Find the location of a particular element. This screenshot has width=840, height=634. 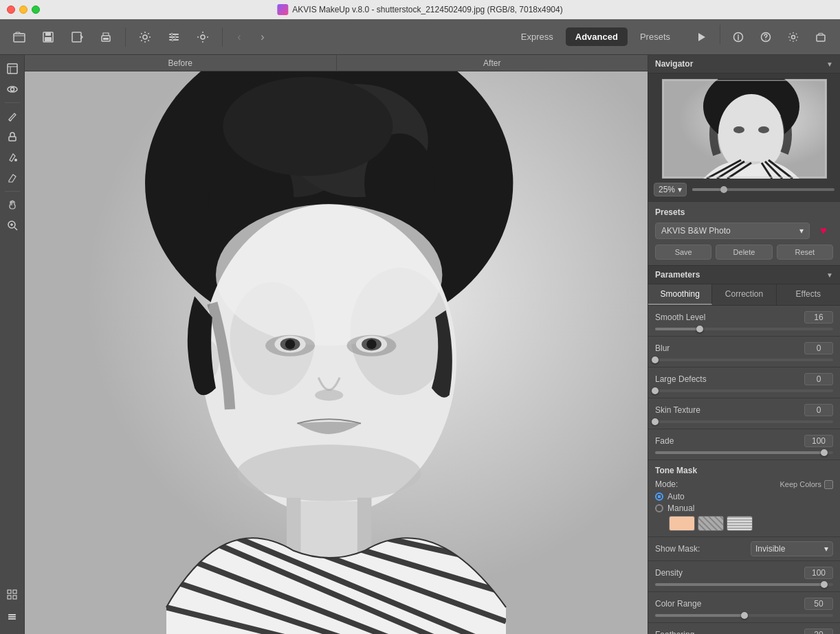

toolbar: ‹ › Express Advanced Presets is located at coordinates (420, 37).